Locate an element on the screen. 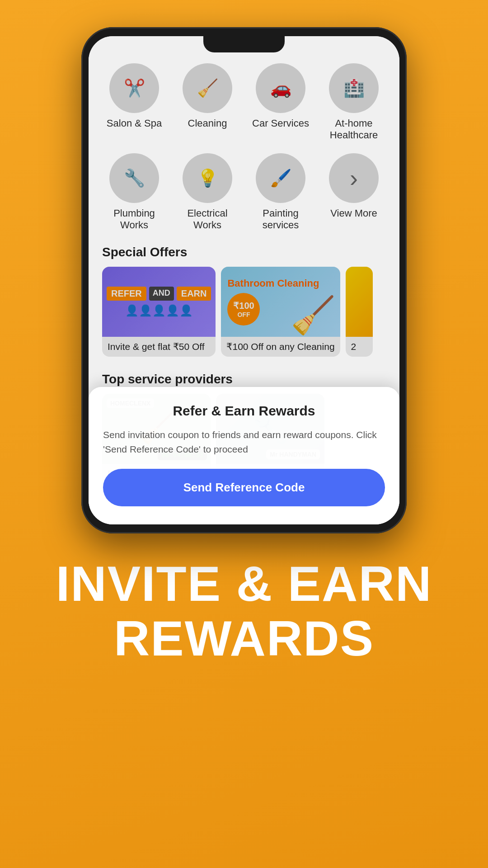  car-icon: 🚗 is located at coordinates (281, 88).